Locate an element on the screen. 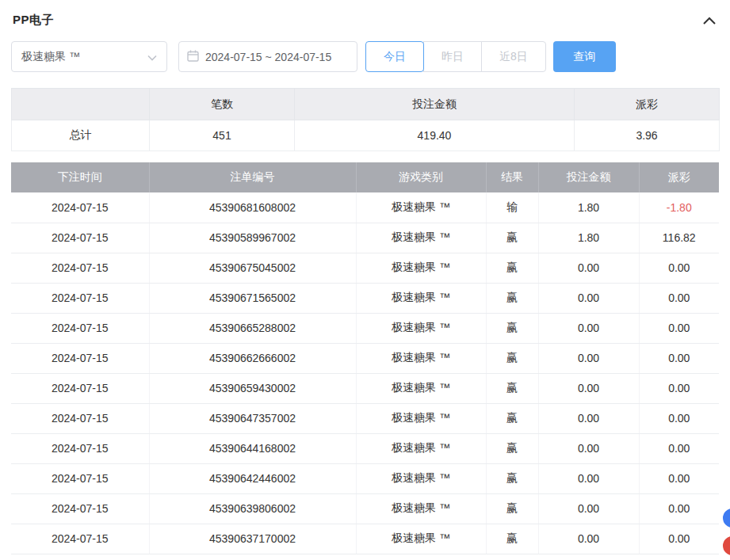  table-row: 2024-07-1545390589967002极速糖果 ™赢1.80116.8… is located at coordinates (365, 238).